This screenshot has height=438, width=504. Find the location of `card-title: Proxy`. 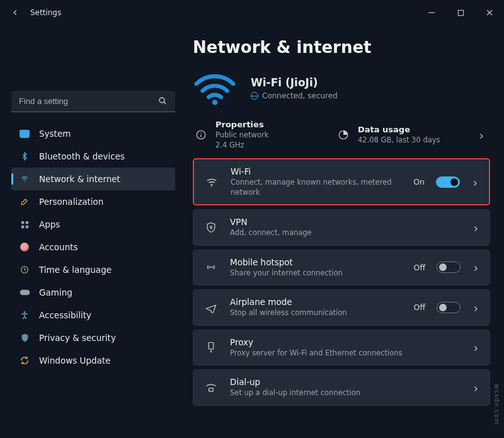

card-title: Proxy is located at coordinates (345, 342).